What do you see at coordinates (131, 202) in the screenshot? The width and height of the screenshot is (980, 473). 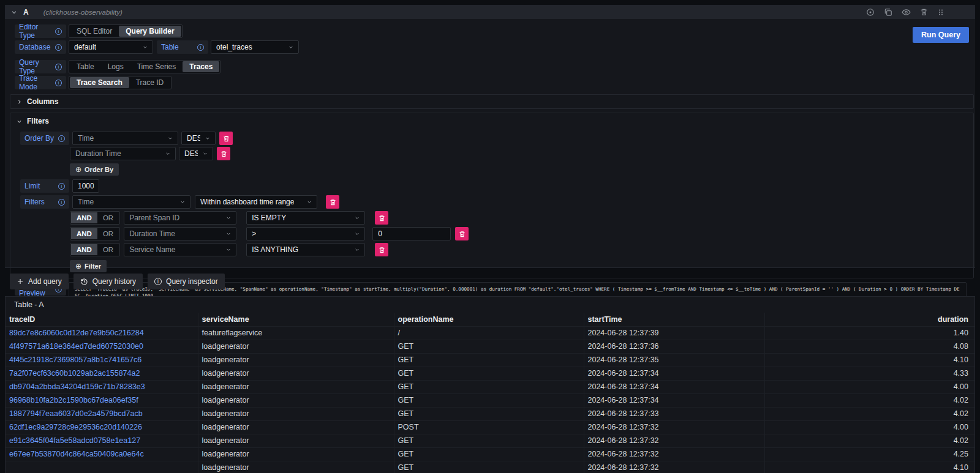 I see `filter-field-select: Time` at bounding box center [131, 202].